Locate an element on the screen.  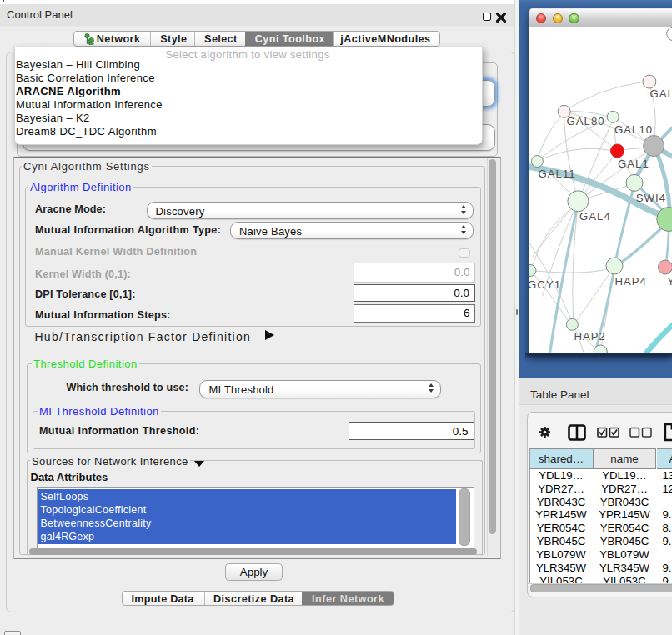
svg-text: HAP4 is located at coordinates (630, 280).